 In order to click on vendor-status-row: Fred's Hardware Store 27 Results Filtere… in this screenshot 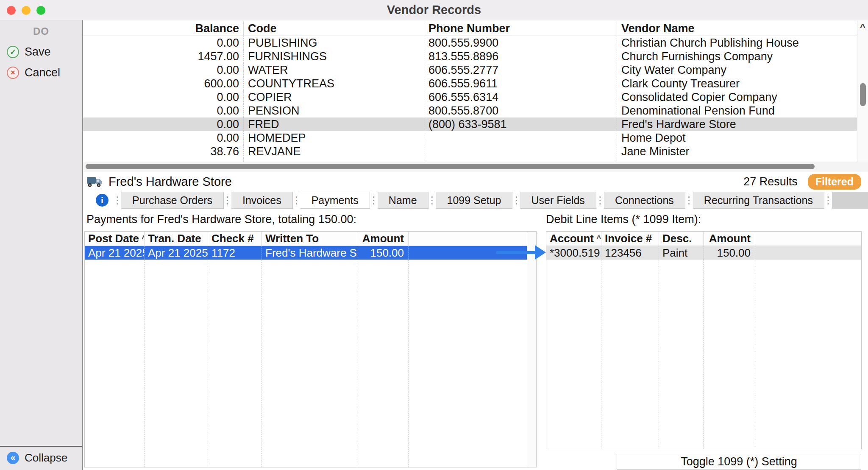, I will do `click(476, 182)`.